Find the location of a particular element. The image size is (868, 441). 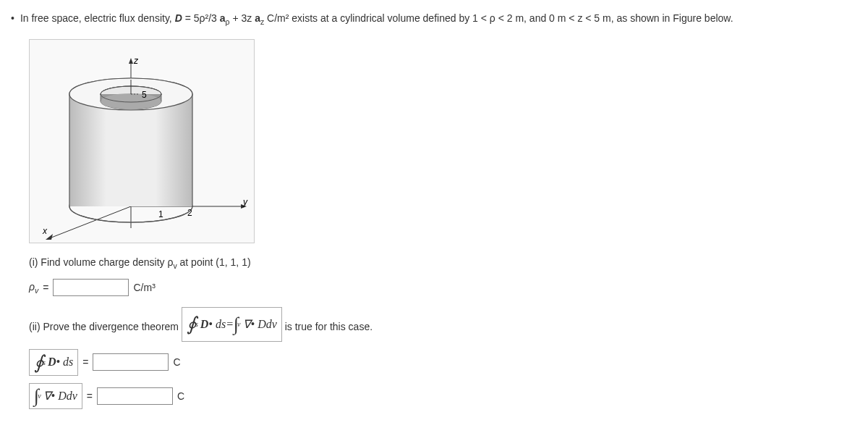

divergence-theorem-box: ∮s D • ds = ∫v ∇ • Ddv is located at coordinates (231, 324).